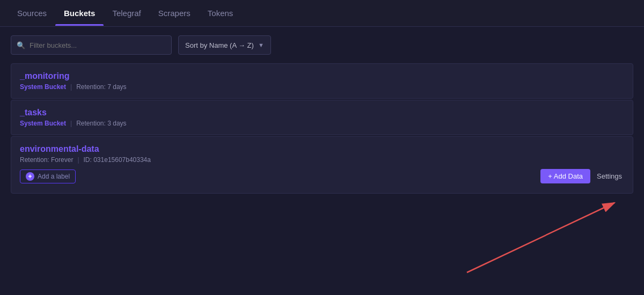  Describe the element at coordinates (101, 87) in the screenshot. I see `retention-label: Retention: 7 days` at that location.